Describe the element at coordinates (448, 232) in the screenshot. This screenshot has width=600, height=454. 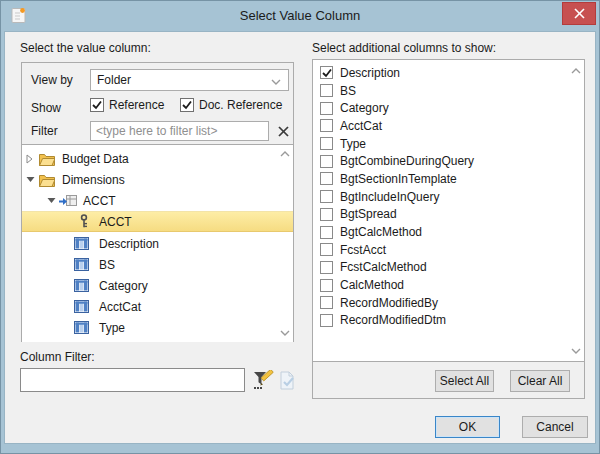
I see `column-checkbox-row: BgtCalcMethod` at that location.